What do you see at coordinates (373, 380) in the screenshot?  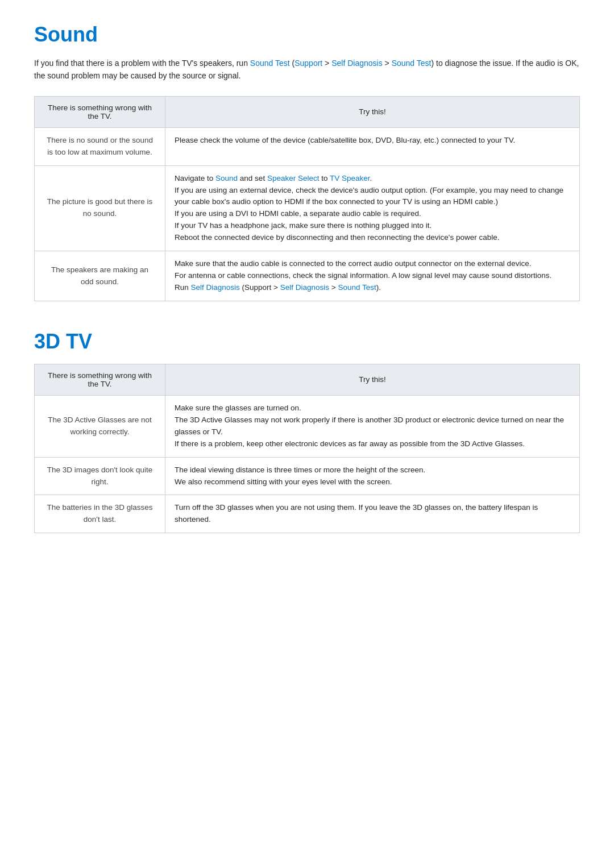 I see `3dtv-col2-header: Try this!` at bounding box center [373, 380].